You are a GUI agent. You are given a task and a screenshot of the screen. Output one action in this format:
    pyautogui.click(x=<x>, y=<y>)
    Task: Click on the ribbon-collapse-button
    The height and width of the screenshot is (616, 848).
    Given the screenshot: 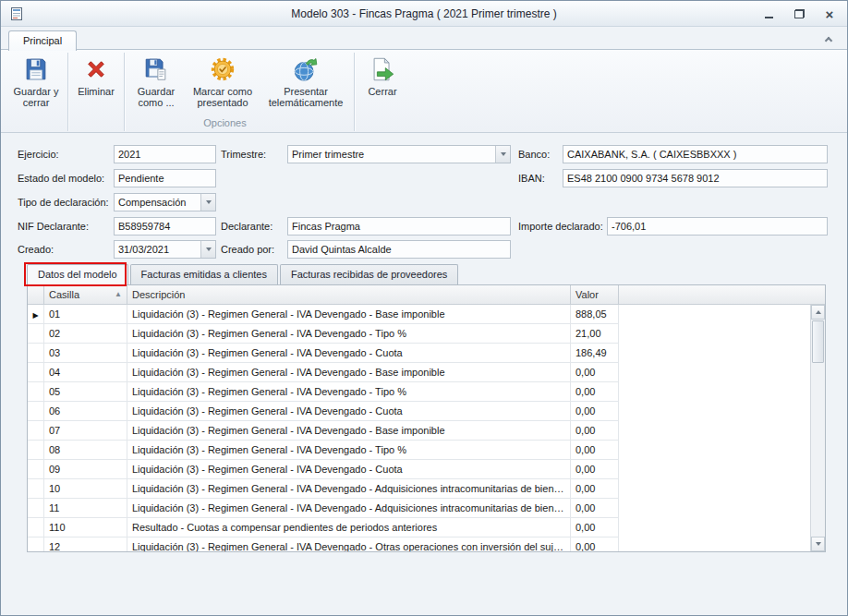 What is the action you would take?
    pyautogui.click(x=829, y=42)
    